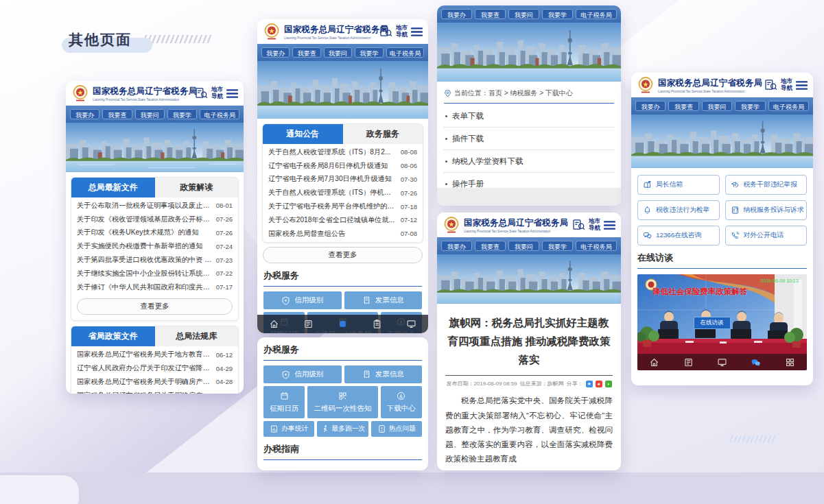  What do you see at coordinates (113, 336) in the screenshot?
I see `tab-province-policy: 省局政策文件` at bounding box center [113, 336].